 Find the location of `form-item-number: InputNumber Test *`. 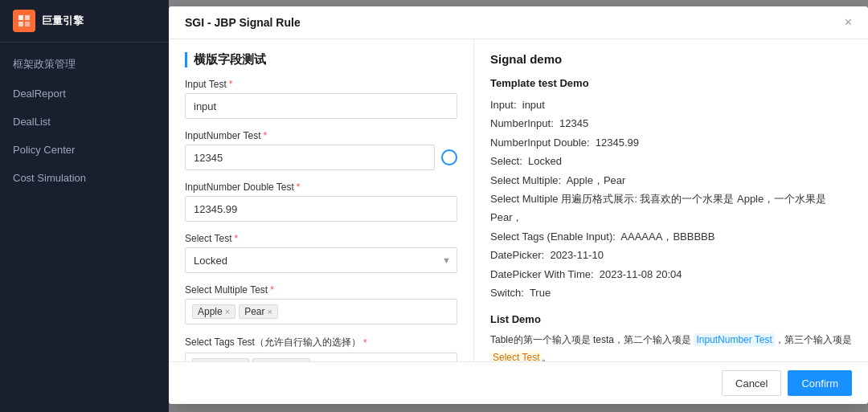

form-item-number: InputNumber Test * is located at coordinates (321, 150).